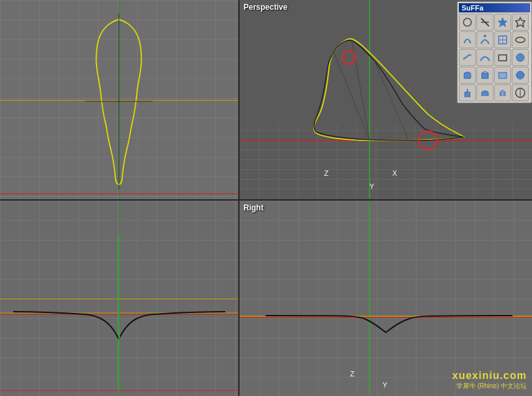  What do you see at coordinates (253, 208) in the screenshot?
I see `right-label: Right` at bounding box center [253, 208].